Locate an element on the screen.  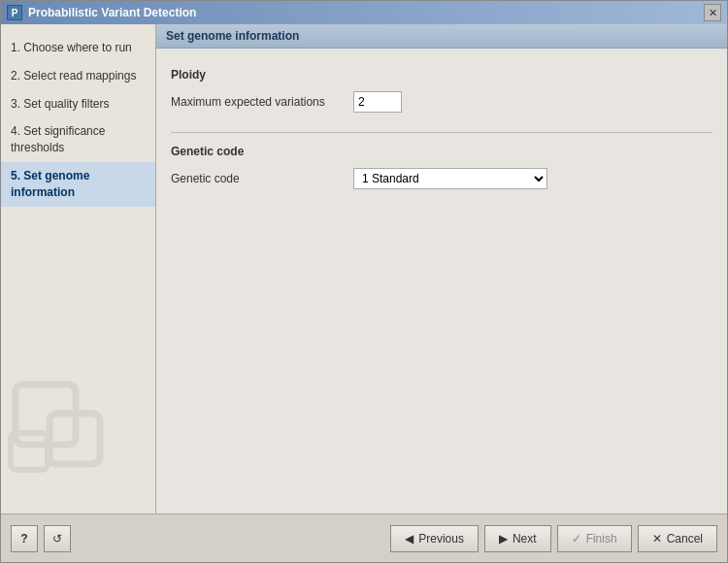
previous-arrow-icon: ◀ is located at coordinates (410, 539).